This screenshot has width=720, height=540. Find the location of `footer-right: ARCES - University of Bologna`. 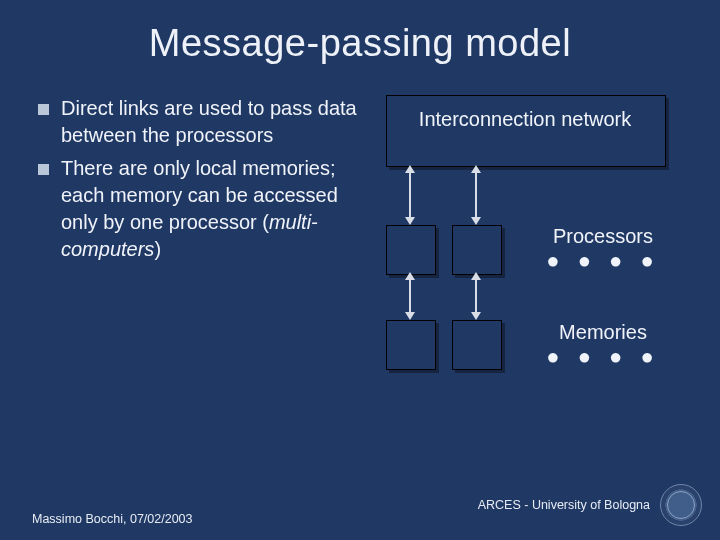

footer-right: ARCES - University of Bologna is located at coordinates (590, 505).